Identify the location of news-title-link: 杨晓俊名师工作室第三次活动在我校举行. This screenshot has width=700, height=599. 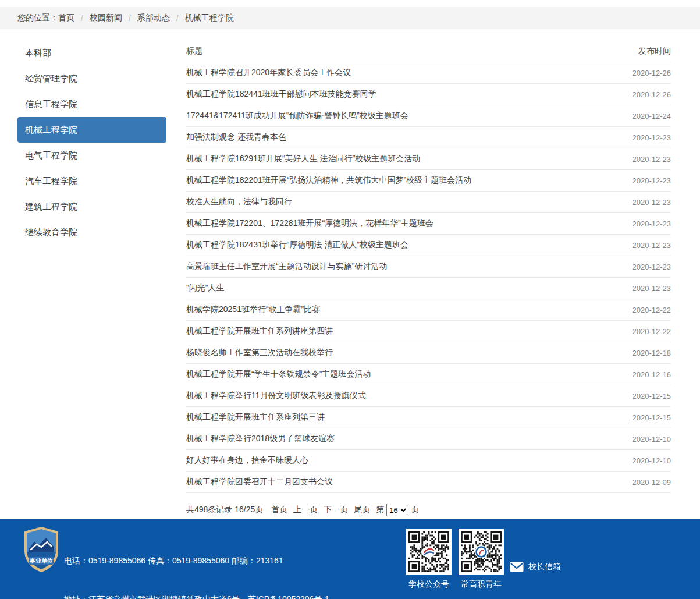
(260, 353).